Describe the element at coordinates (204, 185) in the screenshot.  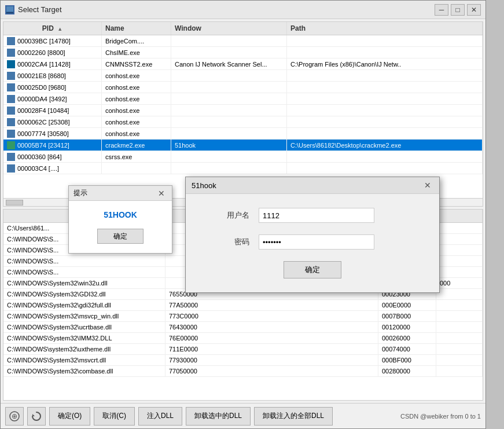
I see `hook-dialog-title: 51hook` at that location.